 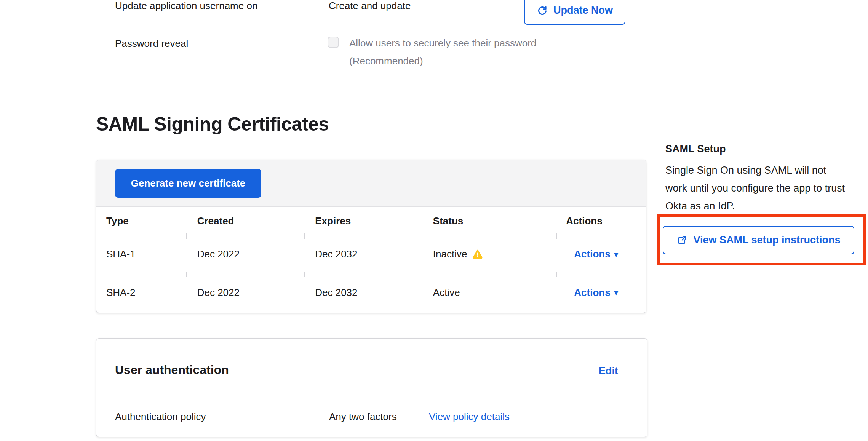 What do you see at coordinates (372, 388) in the screenshot?
I see `user-authentication-card: User authentication Edit Authentication …` at bounding box center [372, 388].